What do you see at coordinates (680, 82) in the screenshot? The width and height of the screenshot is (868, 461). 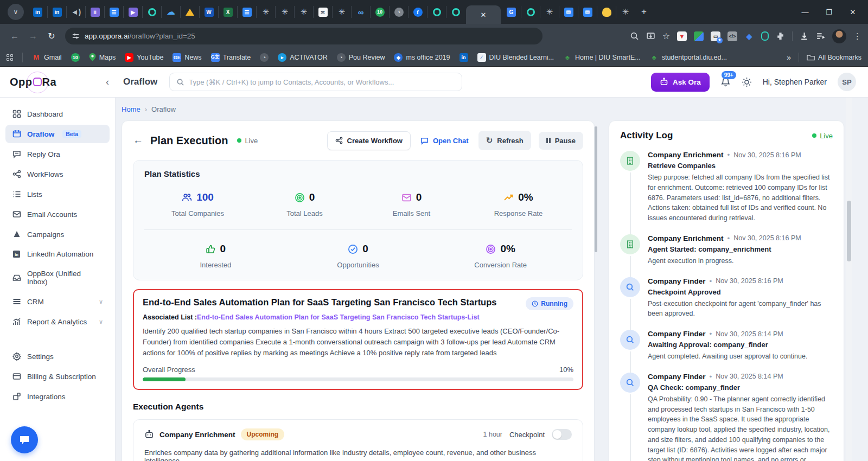 I see `ask-ora-button: Ask Ora` at bounding box center [680, 82].